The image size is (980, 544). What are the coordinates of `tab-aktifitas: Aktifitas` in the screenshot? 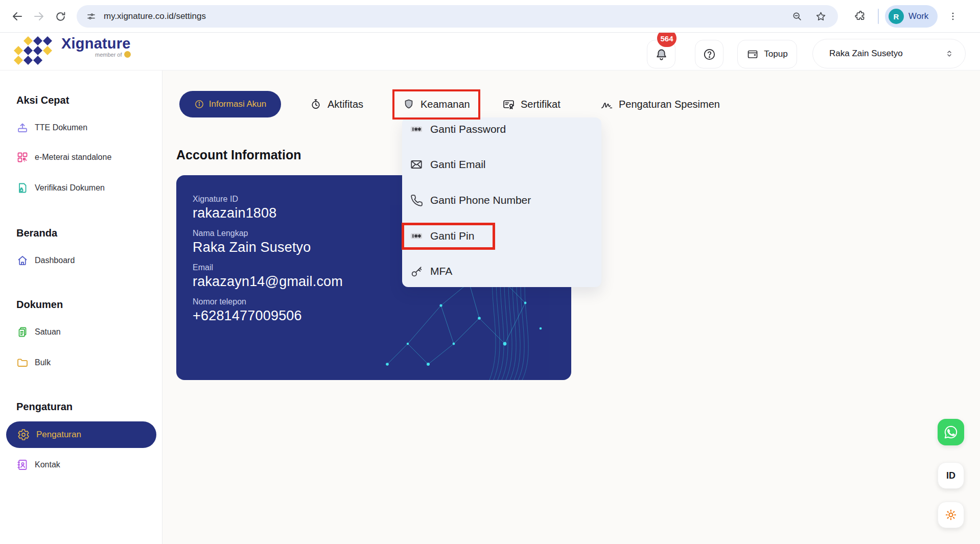 It's located at (336, 104).